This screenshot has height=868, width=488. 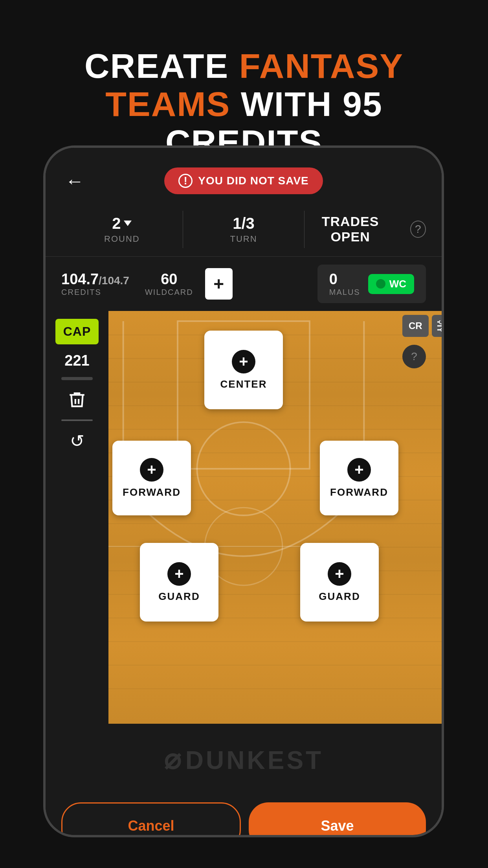 What do you see at coordinates (381, 284) in the screenshot?
I see `toggle-indicator` at bounding box center [381, 284].